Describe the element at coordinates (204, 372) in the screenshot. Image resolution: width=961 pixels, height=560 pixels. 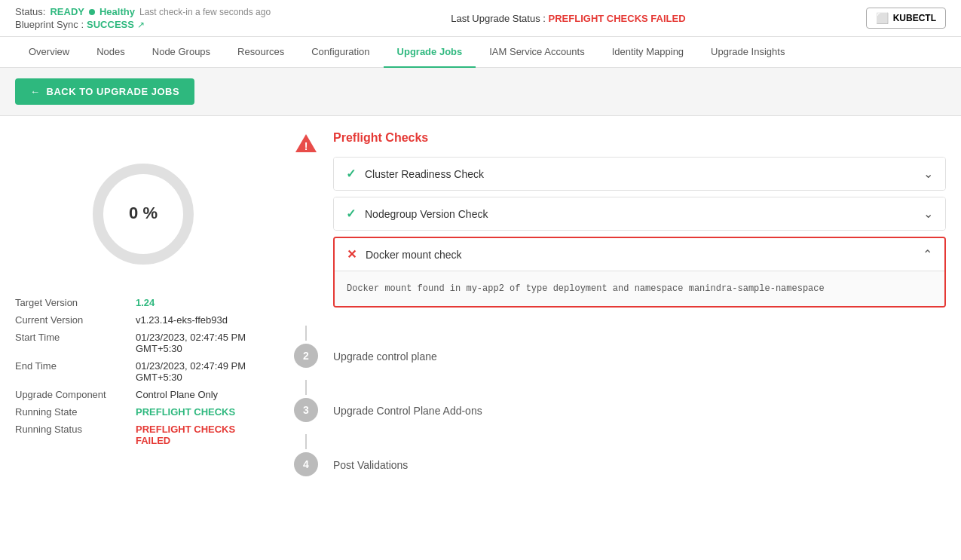
I see `end-time-value: 01/23/2023, 02:47:49 PM GMT+5:30` at that location.